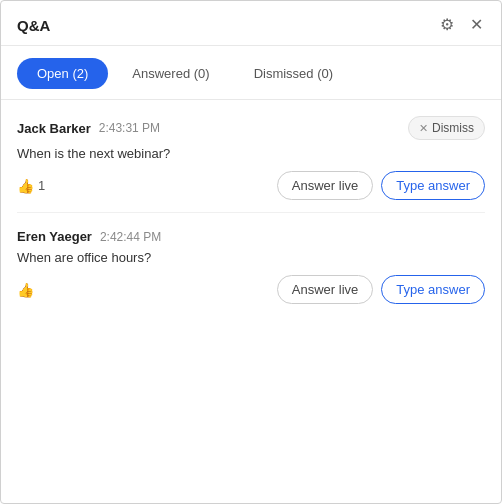 Image resolution: width=502 pixels, height=504 pixels. I want to click on question-header-2: Eren Yaeger 2:42:44 PM, so click(251, 236).